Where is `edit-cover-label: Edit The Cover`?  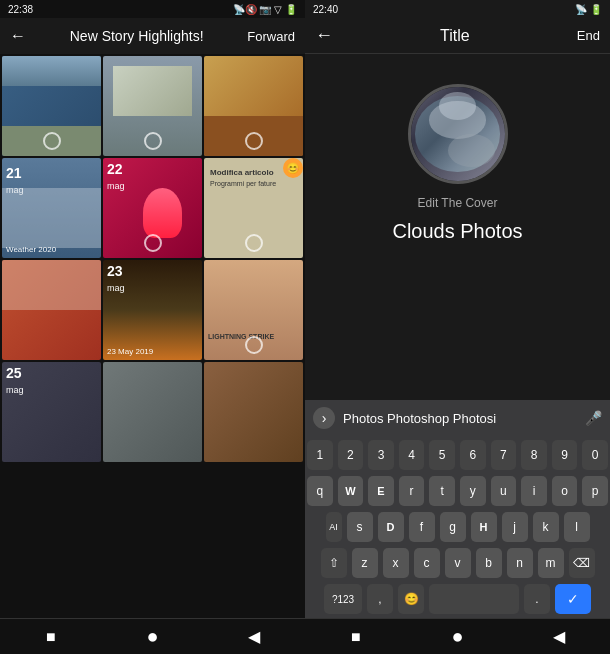 edit-cover-label: Edit The Cover is located at coordinates (458, 203).